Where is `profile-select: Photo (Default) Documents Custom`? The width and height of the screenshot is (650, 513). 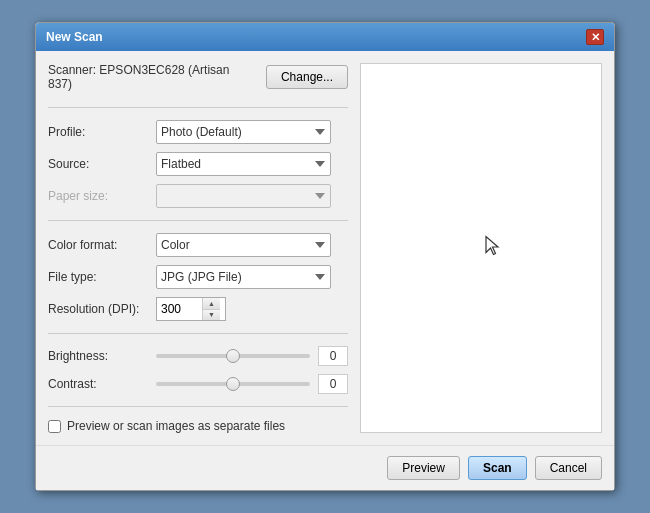
profile-select: Photo (Default) Documents Custom is located at coordinates (244, 132).